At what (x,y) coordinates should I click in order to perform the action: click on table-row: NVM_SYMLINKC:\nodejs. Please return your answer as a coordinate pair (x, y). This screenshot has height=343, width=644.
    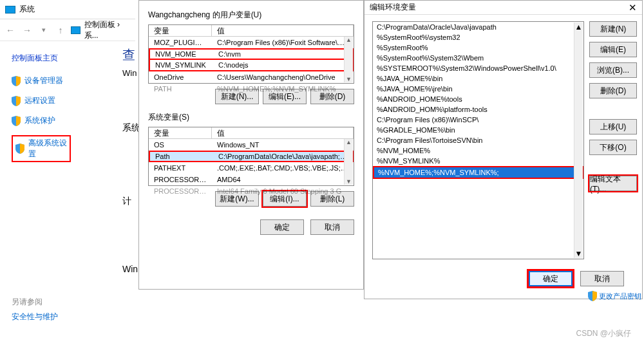
    Looking at the image, I should click on (251, 66).